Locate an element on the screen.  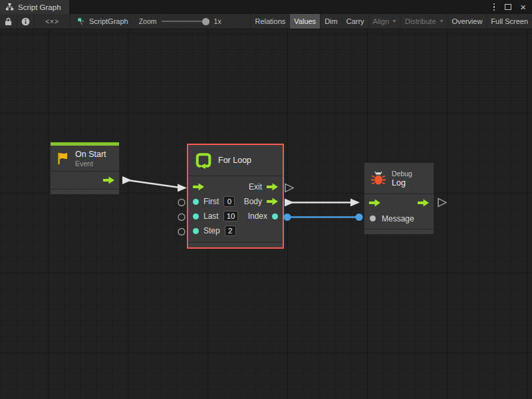
body-output-port is located at coordinates (273, 202).